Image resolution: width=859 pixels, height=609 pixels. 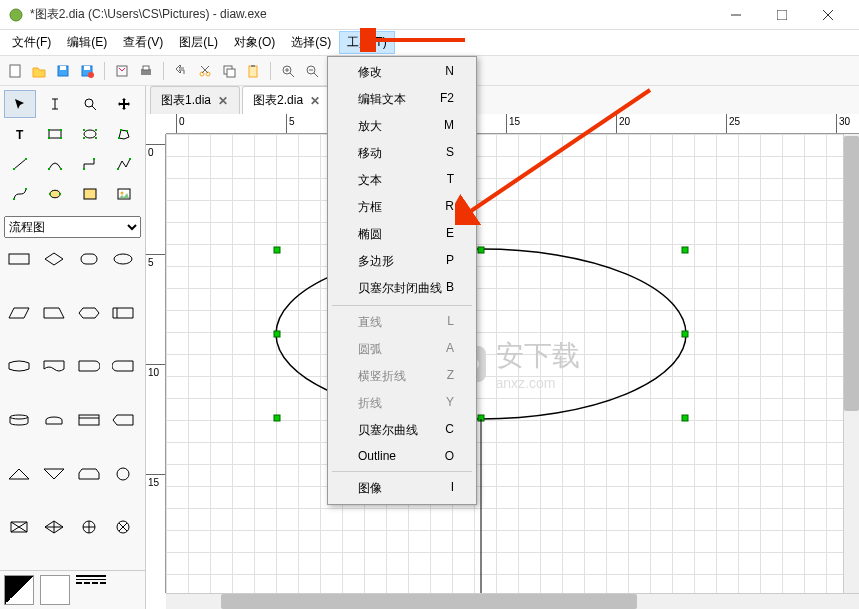 What do you see at coordinates (124, 134) in the screenshot?
I see `tool-polygon` at bounding box center [124, 134].